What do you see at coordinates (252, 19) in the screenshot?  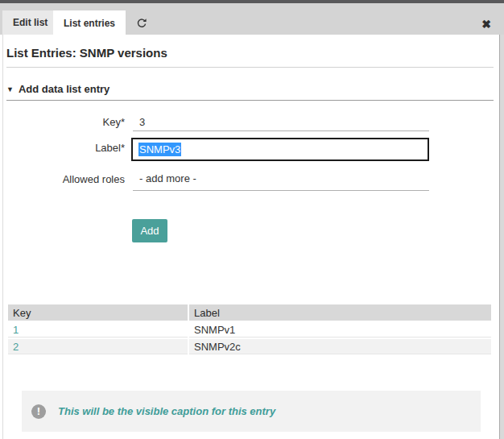 I see `tab-bar: Edit list List entries ✖` at bounding box center [252, 19].